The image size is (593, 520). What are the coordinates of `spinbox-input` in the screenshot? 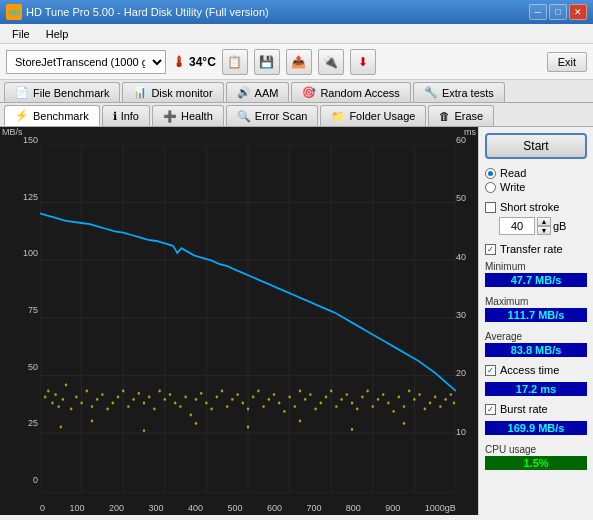 It's located at (517, 226).